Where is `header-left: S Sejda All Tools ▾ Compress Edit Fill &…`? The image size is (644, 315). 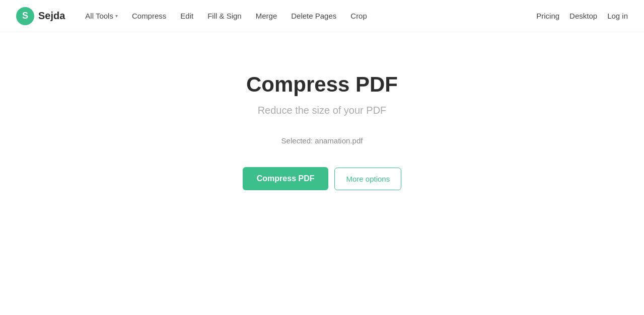
header-left: S Sejda All Tools ▾ Compress Edit Fill &… is located at coordinates (194, 16).